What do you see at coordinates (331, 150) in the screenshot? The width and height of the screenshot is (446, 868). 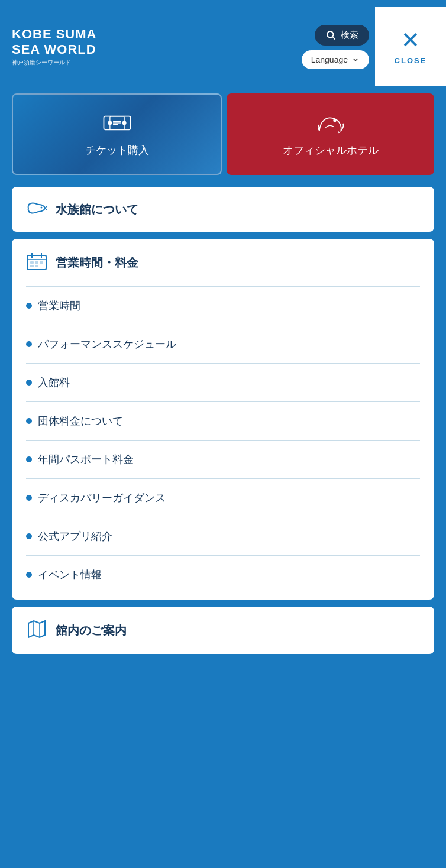 I see `hotel-label: オフィシャルホテル` at bounding box center [331, 150].